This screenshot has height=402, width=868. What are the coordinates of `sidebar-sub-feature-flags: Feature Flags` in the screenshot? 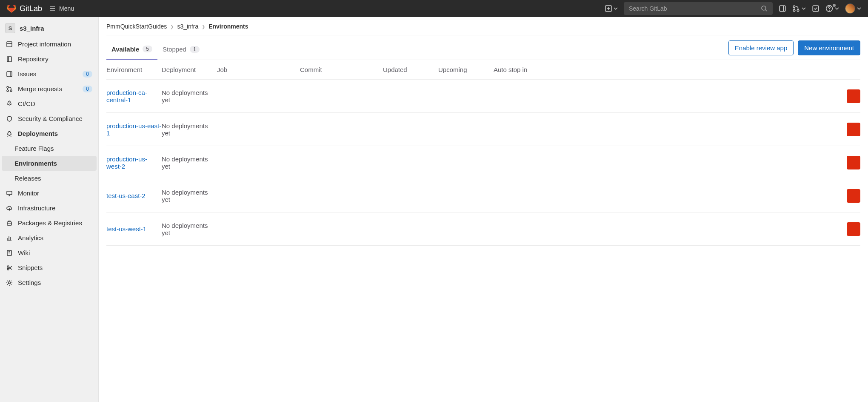 It's located at (49, 148).